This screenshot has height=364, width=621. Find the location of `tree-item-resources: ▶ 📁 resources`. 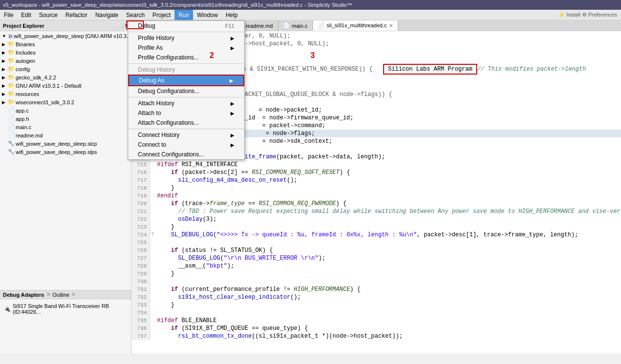

tree-item-resources: ▶ 📁 resources is located at coordinates (65, 94).